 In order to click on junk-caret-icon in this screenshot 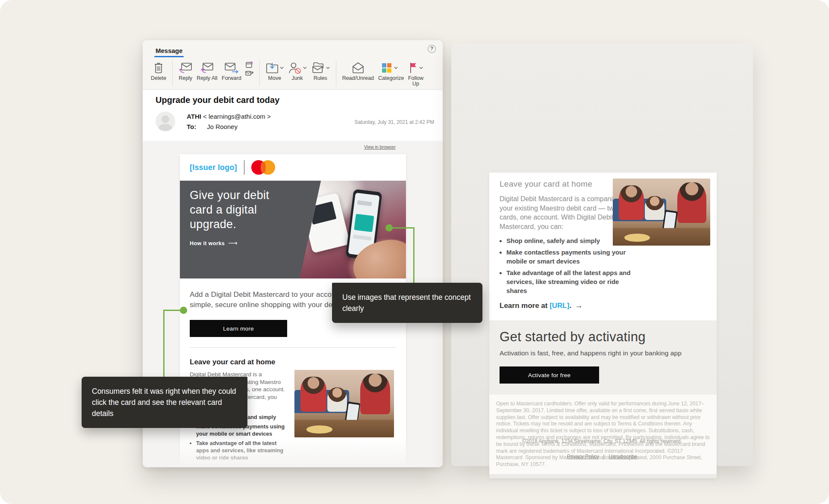, I will do `click(305, 68)`.